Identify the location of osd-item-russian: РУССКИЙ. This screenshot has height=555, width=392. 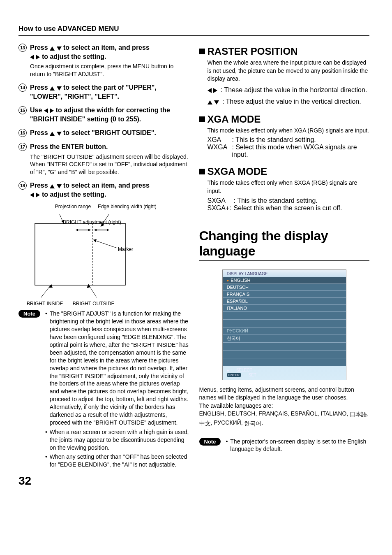
(284, 331).